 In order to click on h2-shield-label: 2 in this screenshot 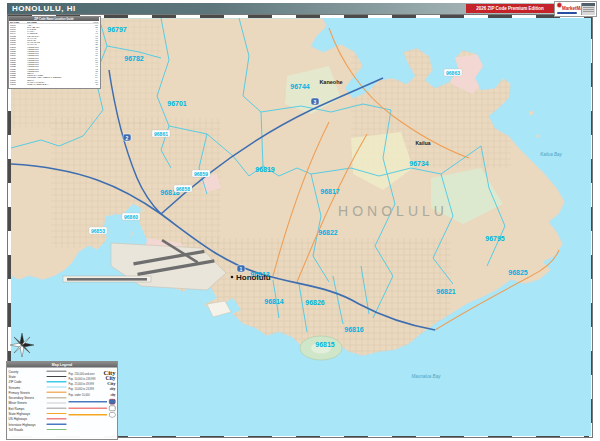, I will do `click(128, 138)`.